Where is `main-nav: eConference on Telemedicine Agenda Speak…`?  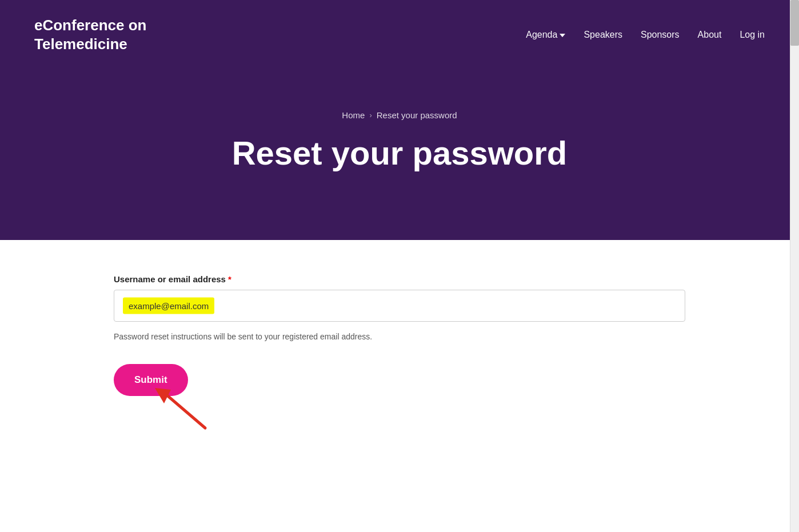
main-nav: eConference on Telemedicine Agenda Speak… is located at coordinates (400, 32).